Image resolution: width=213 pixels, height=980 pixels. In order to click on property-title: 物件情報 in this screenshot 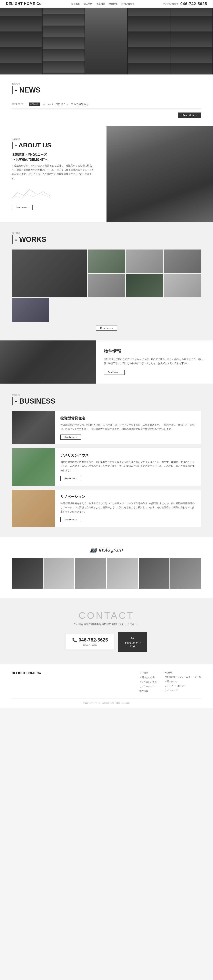, I will do `click(154, 352)`.